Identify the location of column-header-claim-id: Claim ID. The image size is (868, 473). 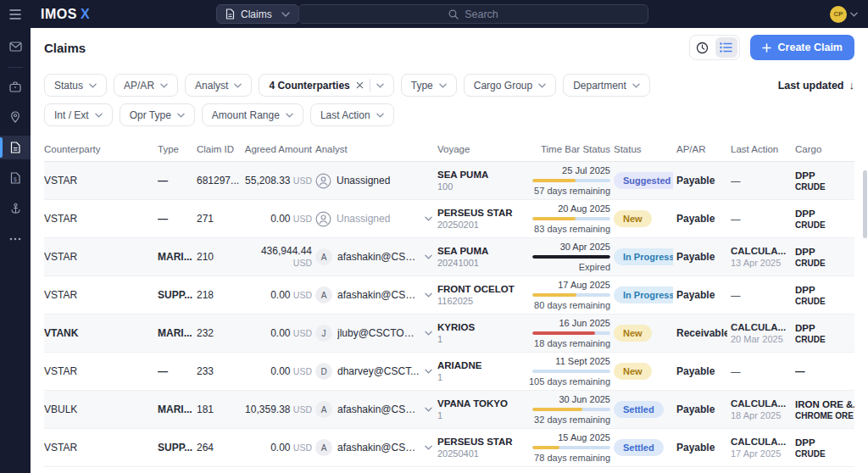
(219, 149).